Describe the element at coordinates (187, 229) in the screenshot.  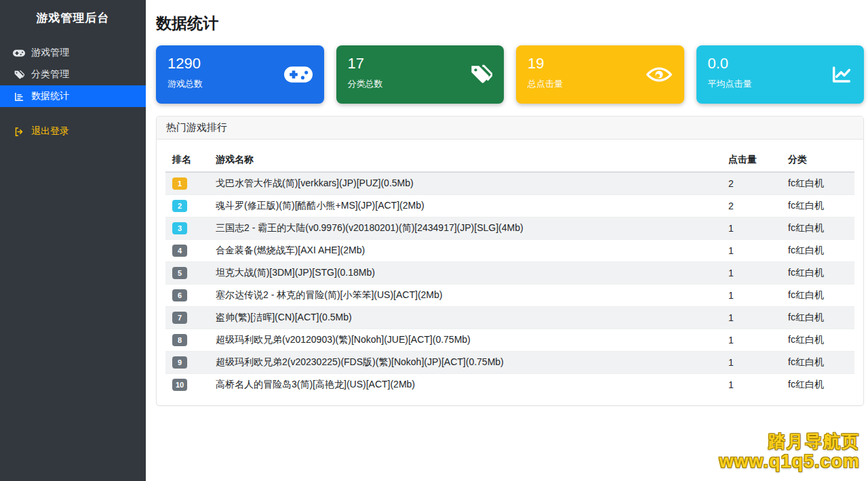
I see `rank-cell: 3` at that location.